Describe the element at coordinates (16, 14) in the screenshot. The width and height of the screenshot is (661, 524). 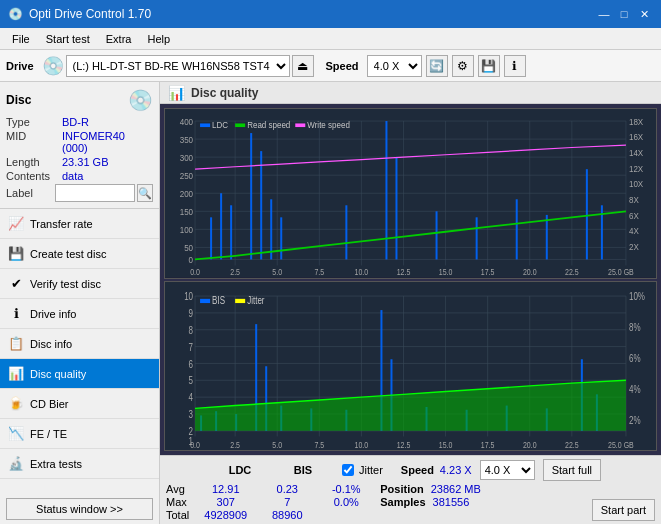
I see `app-icon: 💿` at that location.